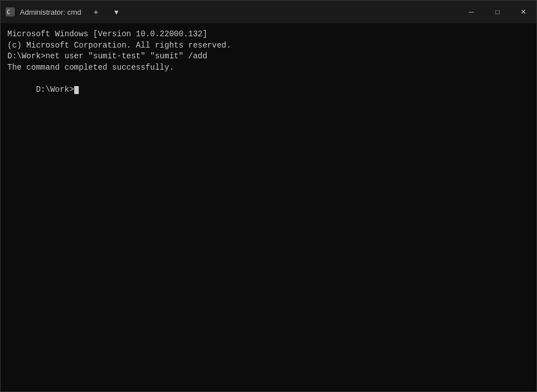  What do you see at coordinates (43, 12) in the screenshot?
I see `titlebar-left: C Administrator: cmd` at bounding box center [43, 12].